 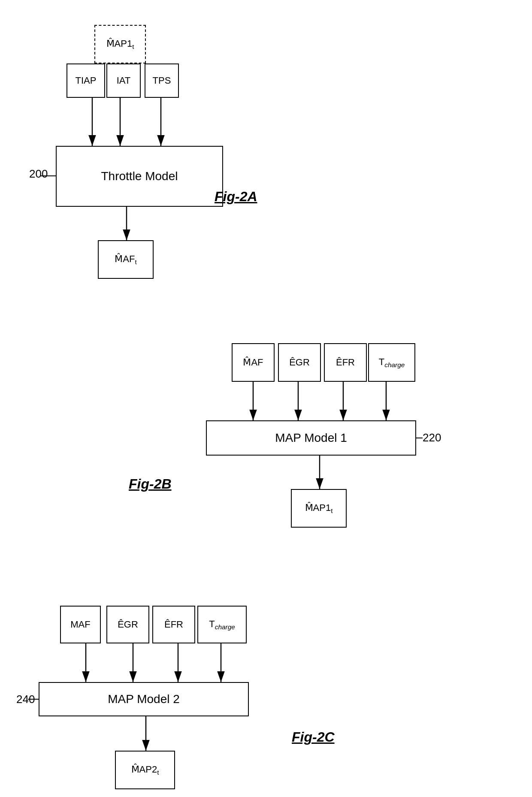 What do you see at coordinates (128, 625) in the screenshot?
I see `egr-hat-label-2c: ÊGR` at bounding box center [128, 625].